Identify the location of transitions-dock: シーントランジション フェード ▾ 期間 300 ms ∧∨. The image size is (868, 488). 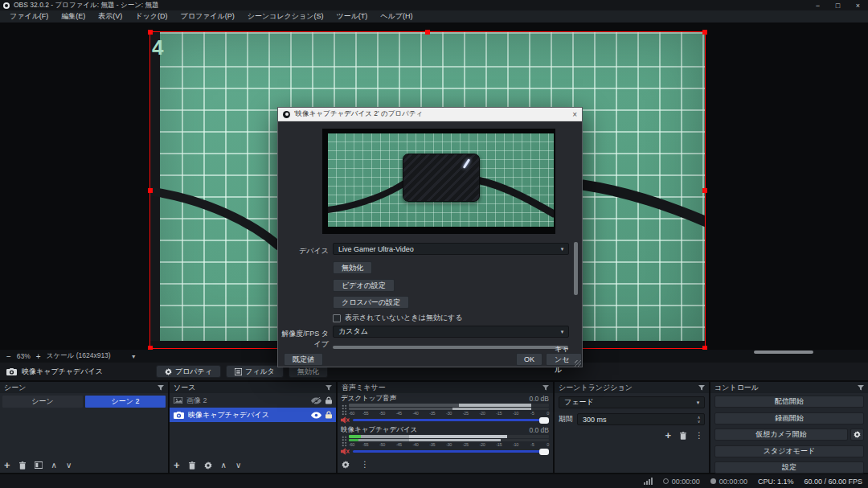
(632, 428).